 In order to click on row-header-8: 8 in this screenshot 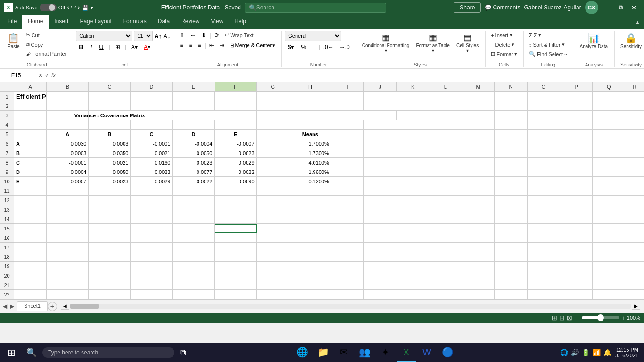, I will do `click(7, 163)`.